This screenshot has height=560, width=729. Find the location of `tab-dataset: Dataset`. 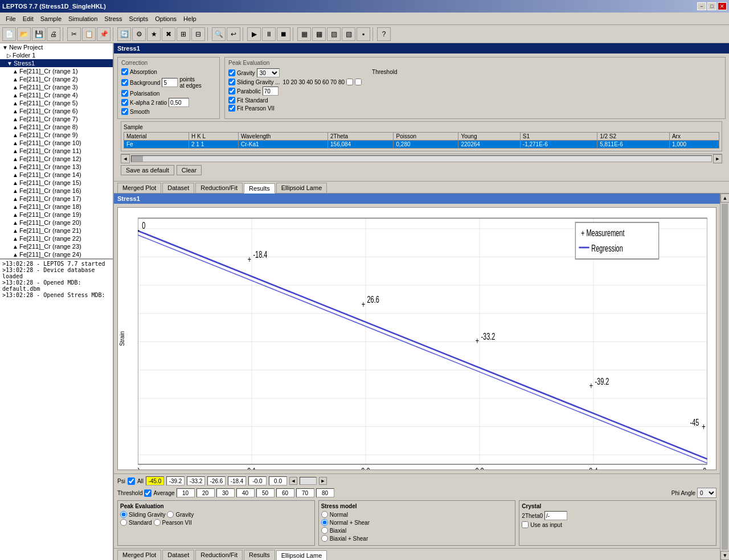

tab-dataset: Dataset is located at coordinates (178, 188).